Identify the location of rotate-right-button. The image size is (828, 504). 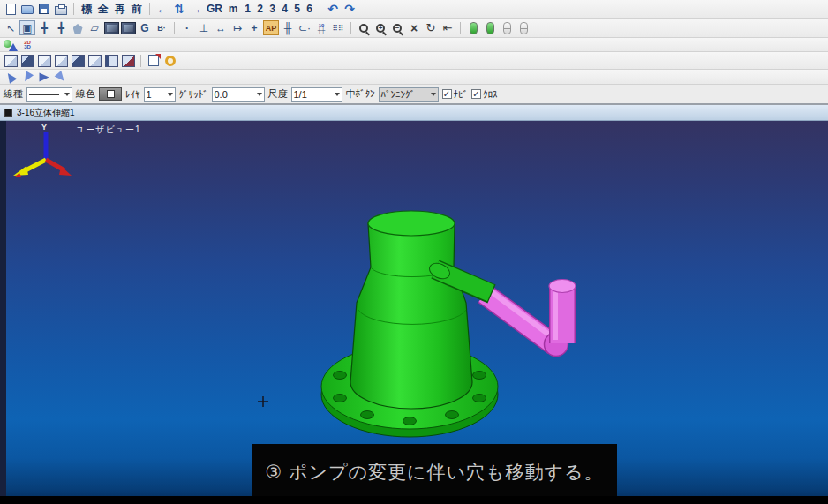
(27, 78).